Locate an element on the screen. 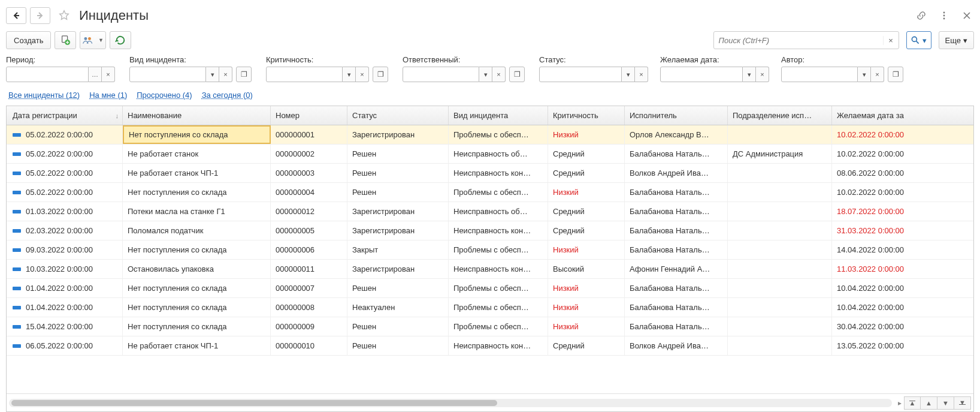  filter-crit-clear: × is located at coordinates (362, 74).